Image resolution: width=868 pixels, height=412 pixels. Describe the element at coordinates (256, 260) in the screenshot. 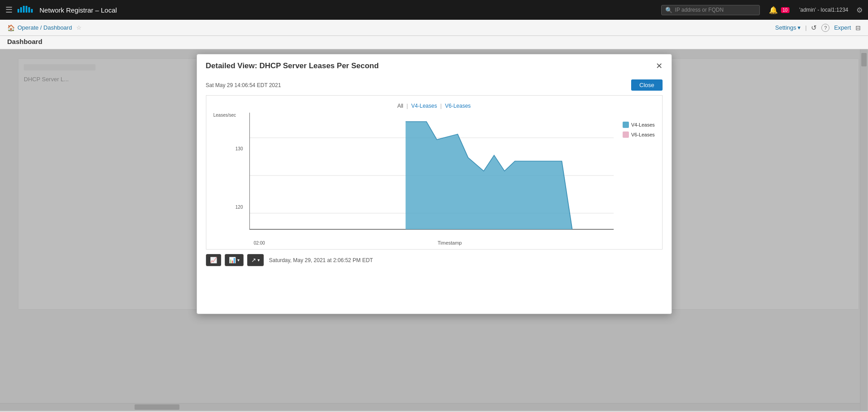

I see `share-button: ↗ ▾` at that location.